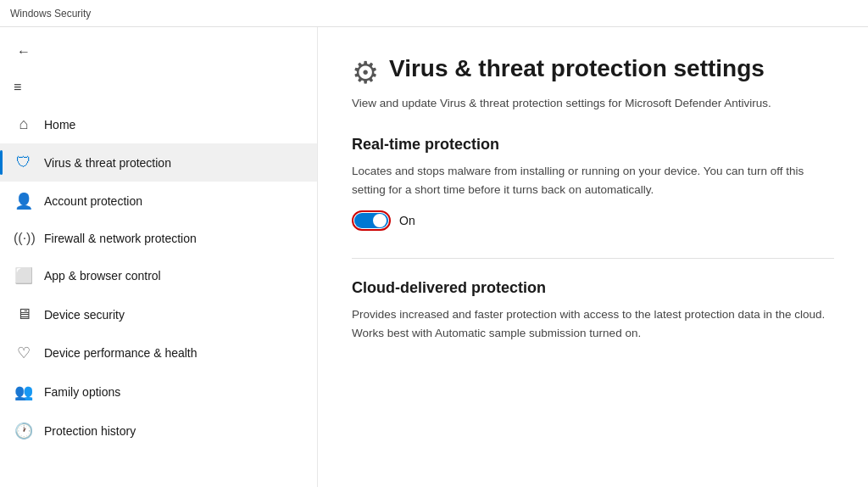 The height and width of the screenshot is (487, 868). Describe the element at coordinates (24, 124) in the screenshot. I see `home-icon: ⌂` at that location.